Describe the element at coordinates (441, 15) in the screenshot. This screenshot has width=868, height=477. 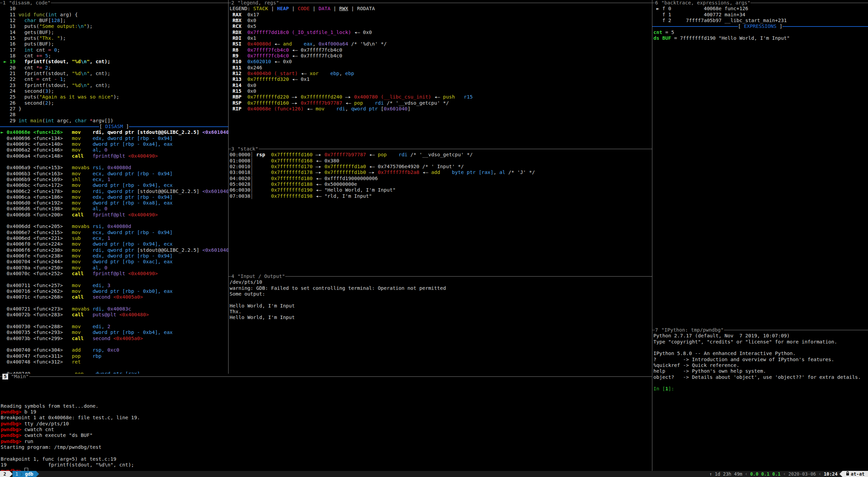
I see `term-line: RAX 0x17` at that location.